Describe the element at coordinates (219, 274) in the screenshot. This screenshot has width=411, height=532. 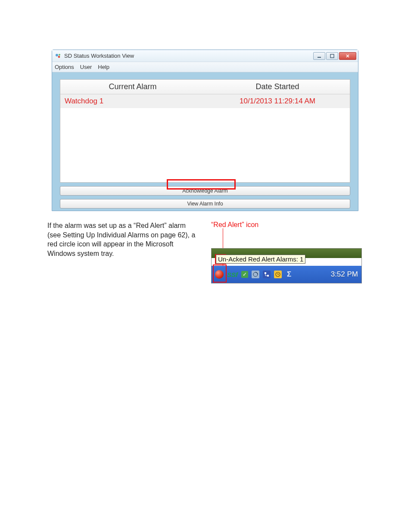
I see `red-alert-icon` at that location.